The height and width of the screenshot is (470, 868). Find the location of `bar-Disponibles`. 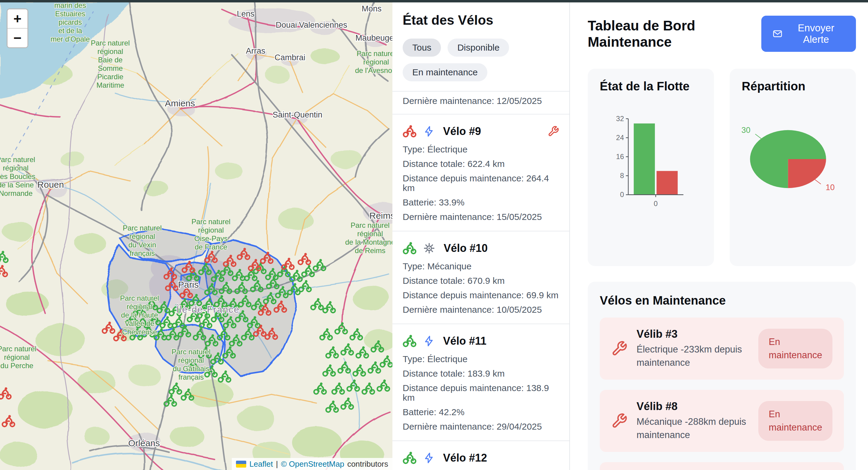

bar-Disponibles is located at coordinates (644, 159).